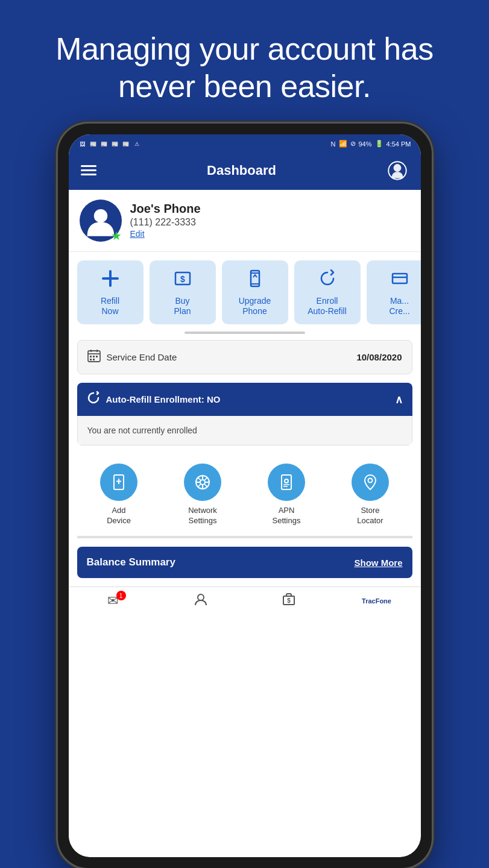 The image size is (489, 868). Describe the element at coordinates (400, 280) in the screenshot. I see `manage-credit-icon` at that location.